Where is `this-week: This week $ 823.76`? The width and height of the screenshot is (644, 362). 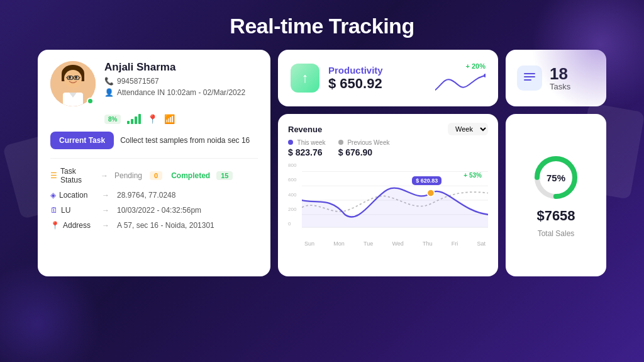
this-week: This week $ 823.76 is located at coordinates (307, 149).